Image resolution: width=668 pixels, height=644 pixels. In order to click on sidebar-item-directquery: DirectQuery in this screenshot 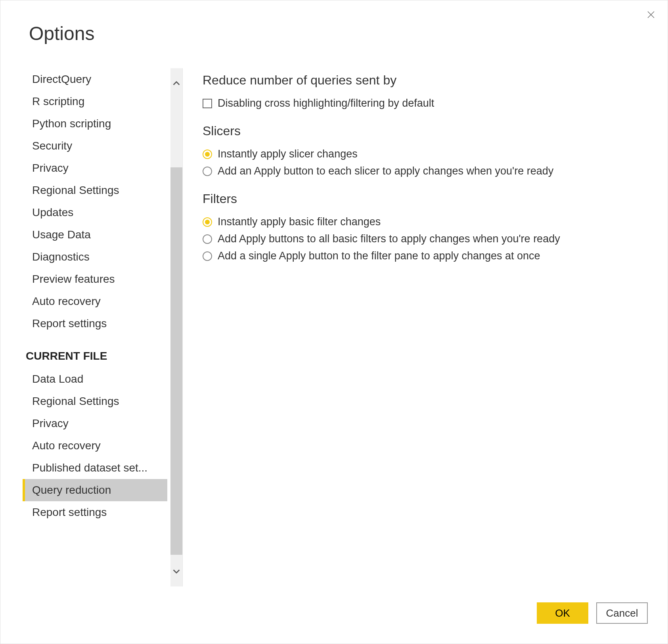, I will do `click(95, 79)`.